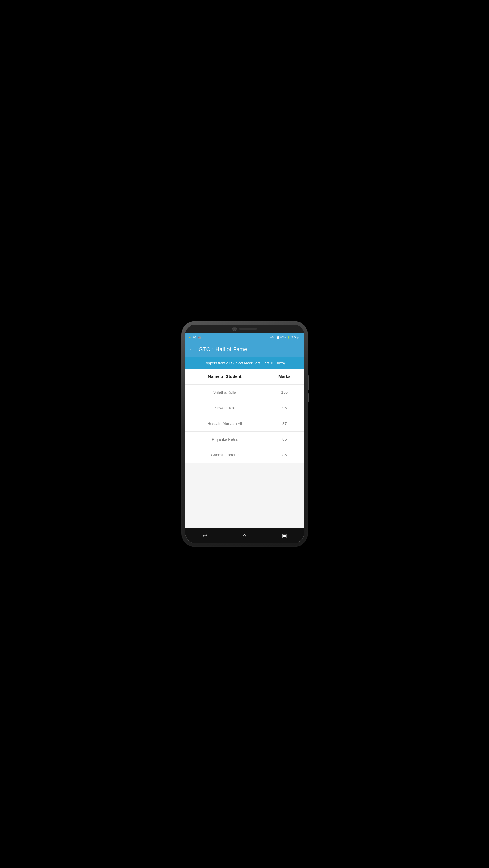  What do you see at coordinates (244, 536) in the screenshot?
I see `bottom-navigation: ↩ ⌂ ▣` at bounding box center [244, 536].